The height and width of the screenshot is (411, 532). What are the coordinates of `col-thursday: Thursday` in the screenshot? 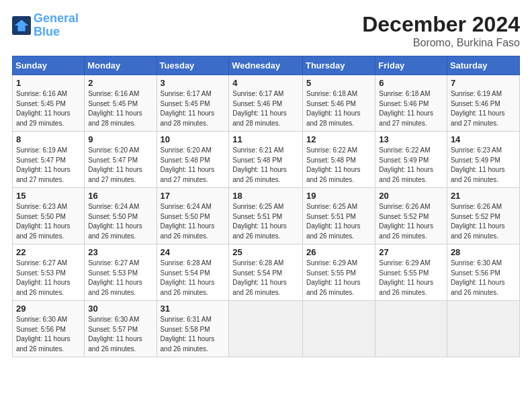 It's located at (339, 66).